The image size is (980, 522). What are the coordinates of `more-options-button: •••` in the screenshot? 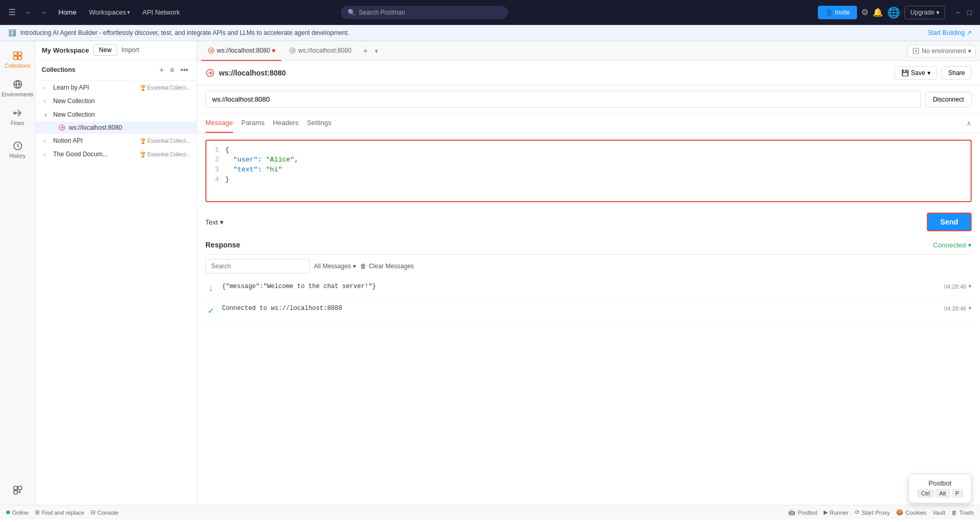 It's located at (185, 70).